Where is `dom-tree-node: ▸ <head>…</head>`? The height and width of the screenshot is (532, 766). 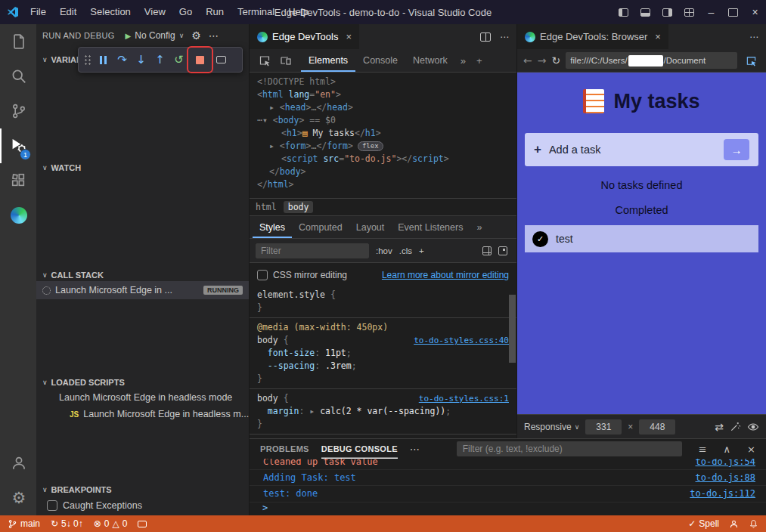 dom-tree-node: ▸ <head>…</head> is located at coordinates (383, 107).